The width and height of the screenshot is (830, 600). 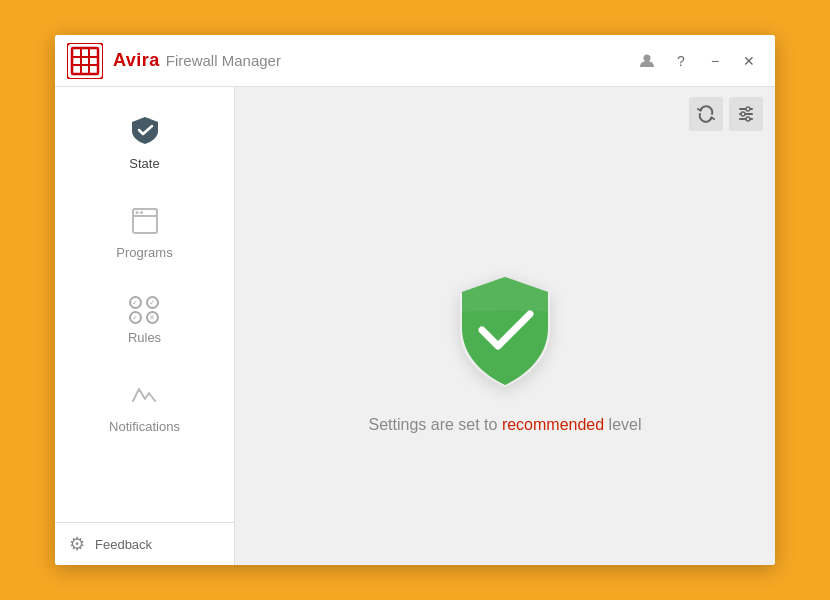 I want to click on sidebar-footer-feedback: ⚙ Feedback, so click(x=144, y=544).